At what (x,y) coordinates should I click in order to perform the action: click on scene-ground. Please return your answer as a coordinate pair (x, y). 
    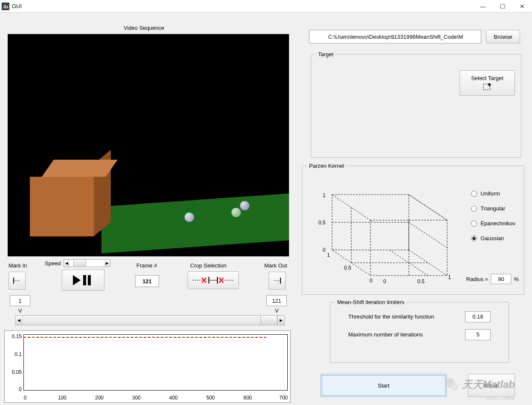
    Looking at the image, I should click on (195, 223).